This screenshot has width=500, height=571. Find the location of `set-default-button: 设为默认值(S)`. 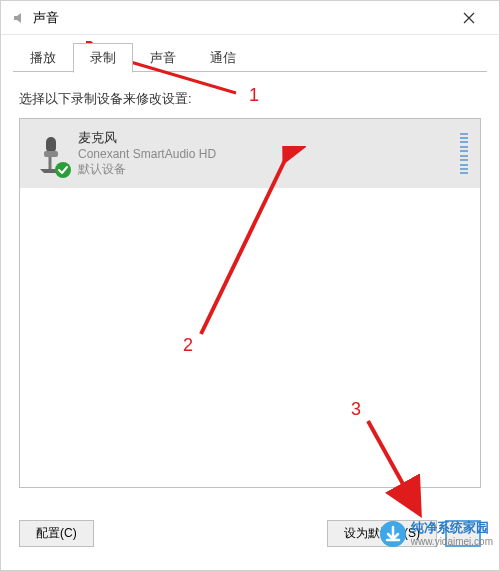

set-default-button: 设为默认值(S) is located at coordinates (382, 534).